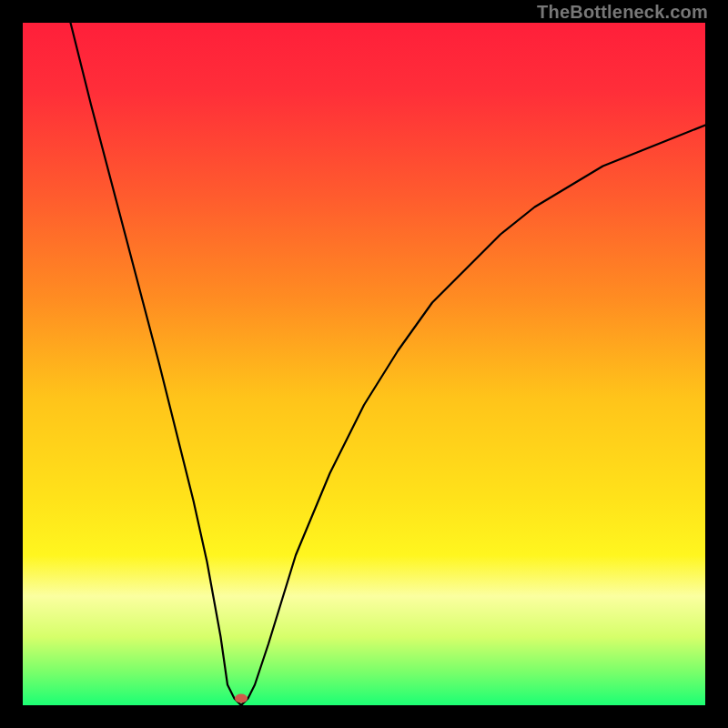 The image size is (728, 728). What do you see at coordinates (241, 699) in the screenshot?
I see `optimum-marker` at bounding box center [241, 699].